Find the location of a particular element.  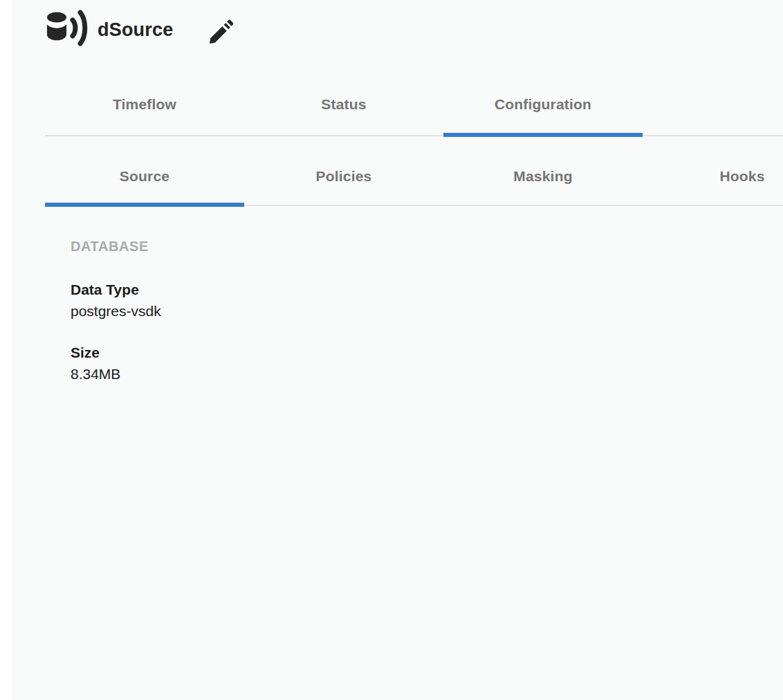

secondary-tab-bar: Source Policies Masking Hooks is located at coordinates (392, 176).